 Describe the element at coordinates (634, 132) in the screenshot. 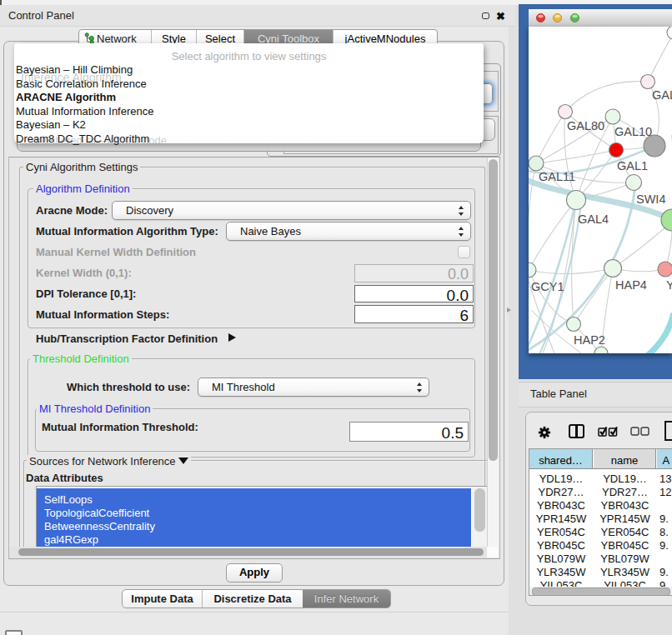

I see `svg-text: GAL10` at that location.